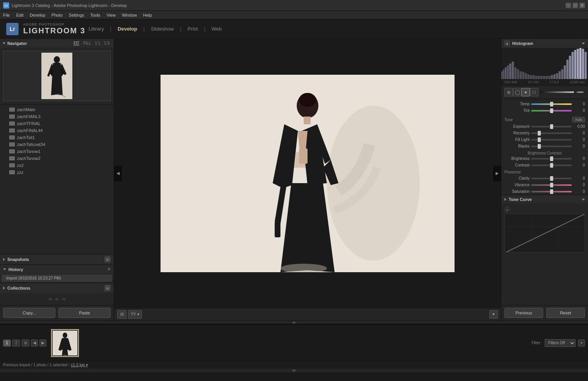 The height and width of the screenshot is (381, 588). I want to click on file-item-zachfianl3: zachFIANL3, so click(57, 117).